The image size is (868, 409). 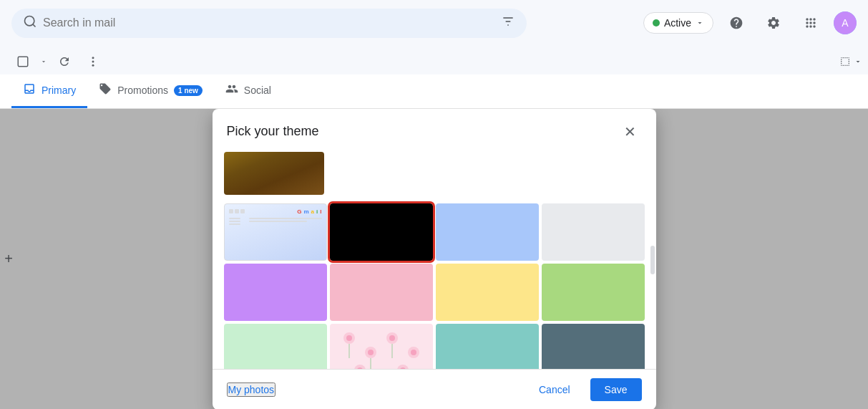 I want to click on promotions-tag-icon, so click(x=105, y=90).